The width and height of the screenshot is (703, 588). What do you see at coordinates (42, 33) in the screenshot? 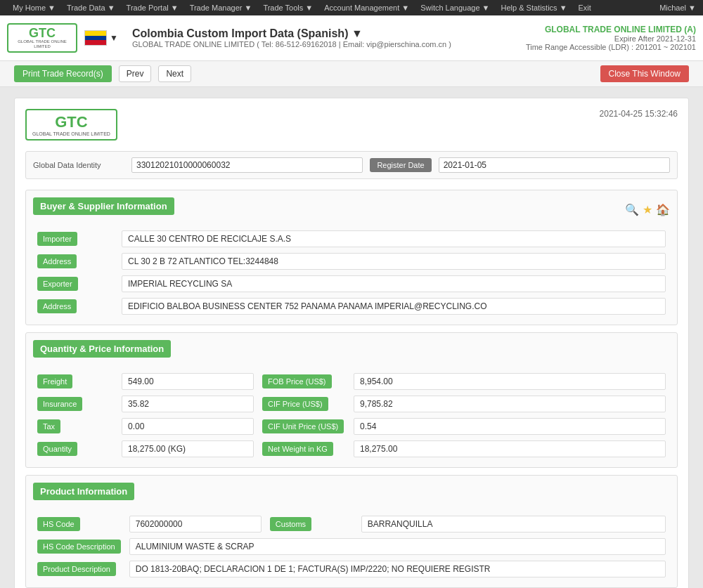
I see `logo-gtc: GTC` at bounding box center [42, 33].